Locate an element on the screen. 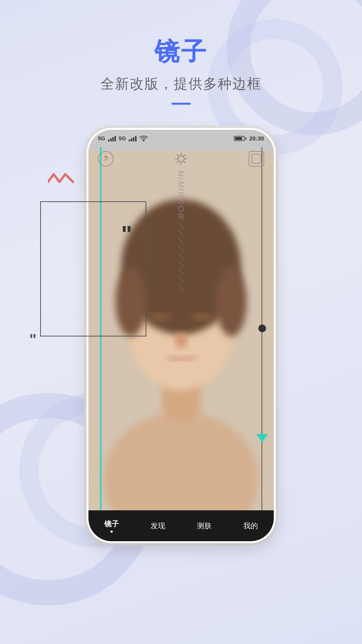  quote-mark-outer: " is located at coordinates (33, 340).